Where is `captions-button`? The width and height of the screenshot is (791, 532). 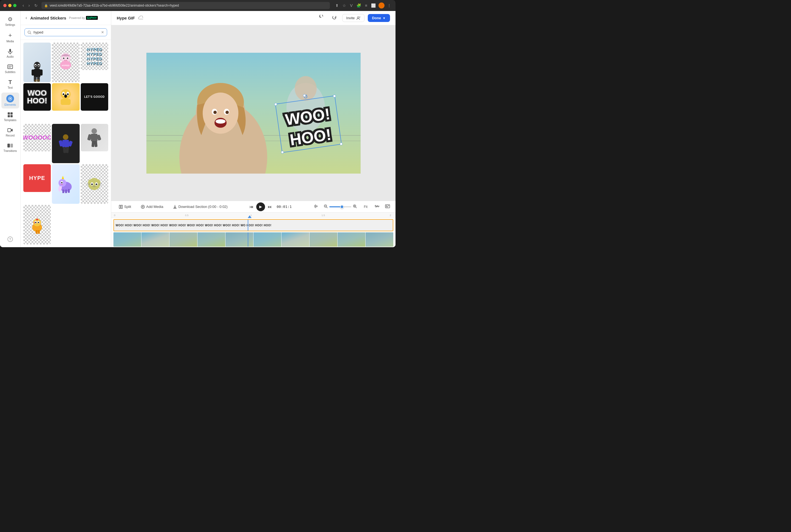
captions-button is located at coordinates (387, 207).